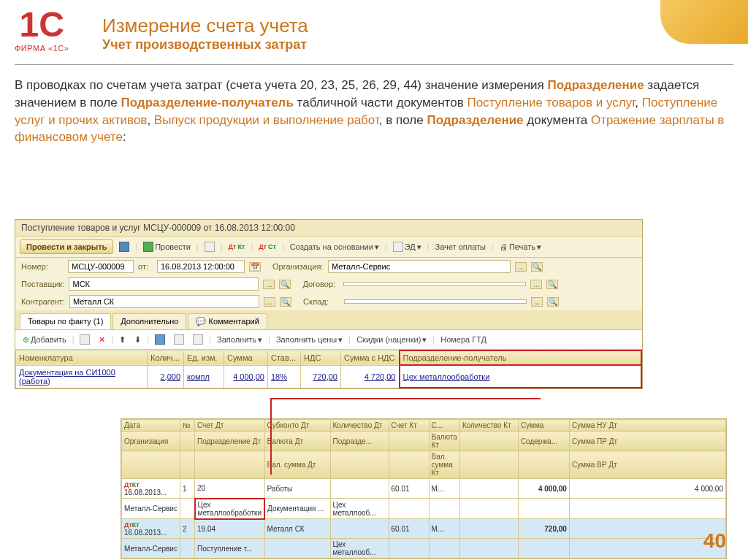 This screenshot has height=560, width=748. I want to click on org-input: Металл-Сервис, so click(419, 266).